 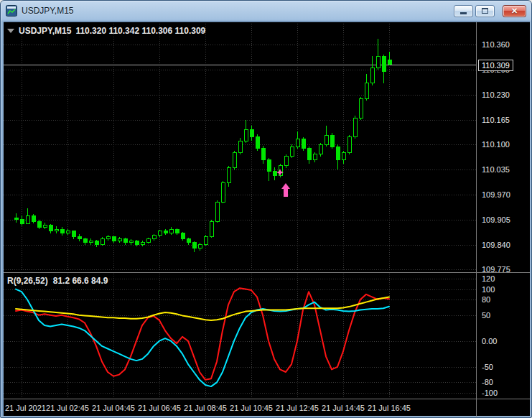 I want to click on price-axis-label: 109.840, so click(x=496, y=245).